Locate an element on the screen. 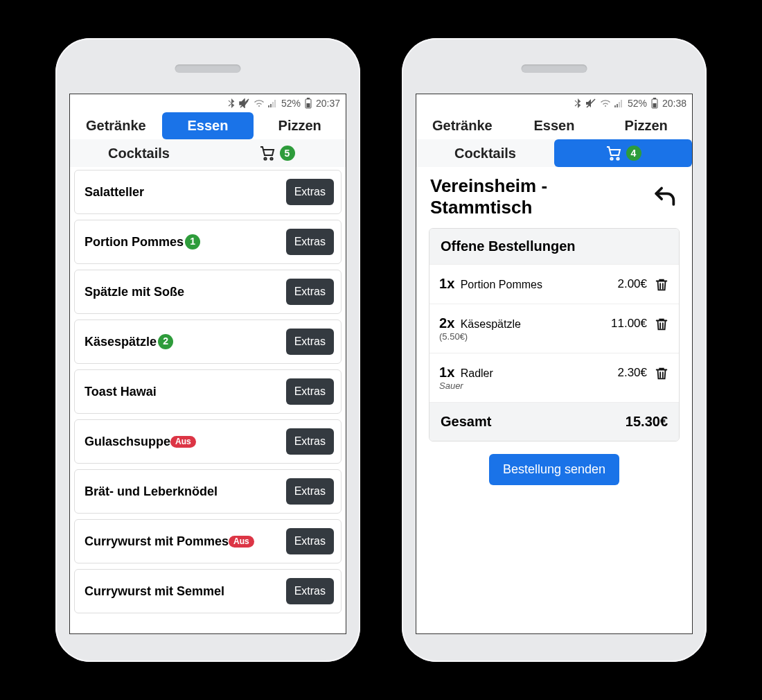 The width and height of the screenshot is (762, 700). cart-title: Vereinsheim - Stammtisch is located at coordinates (541, 197).